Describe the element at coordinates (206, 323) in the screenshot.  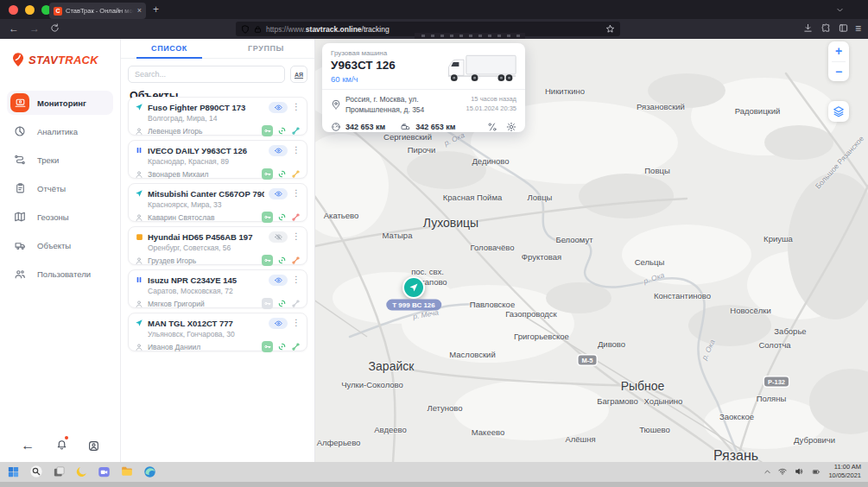
I see `vehicle-name: MAN TGL Х012СТ 777` at that location.